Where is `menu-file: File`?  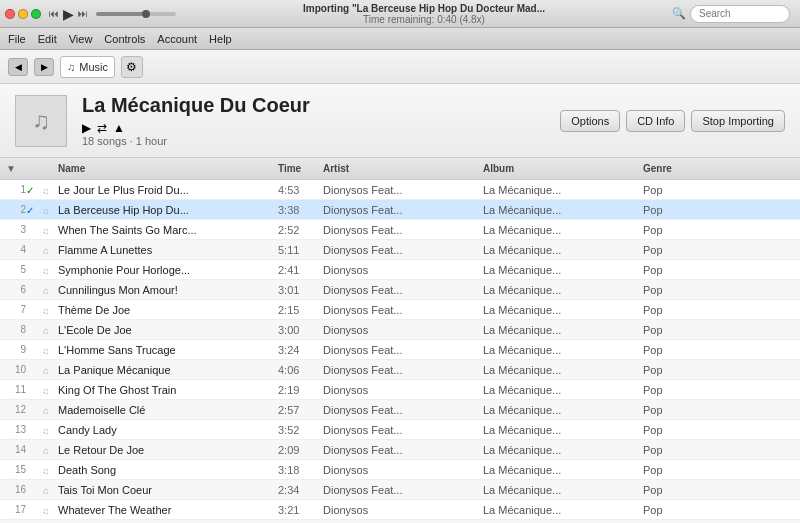
menu-file: File is located at coordinates (17, 39).